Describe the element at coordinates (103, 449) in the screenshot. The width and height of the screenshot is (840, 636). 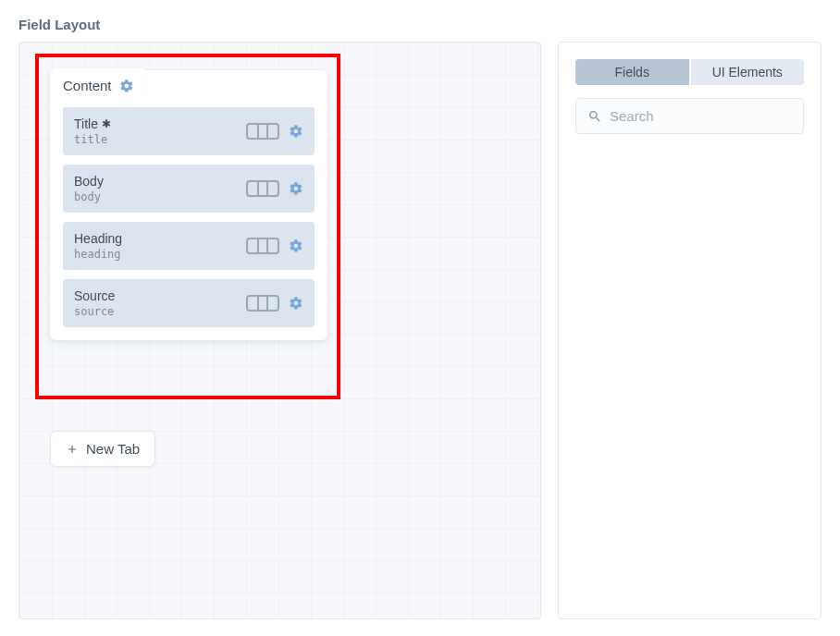
I see `new-tab-button: New Tab` at that location.